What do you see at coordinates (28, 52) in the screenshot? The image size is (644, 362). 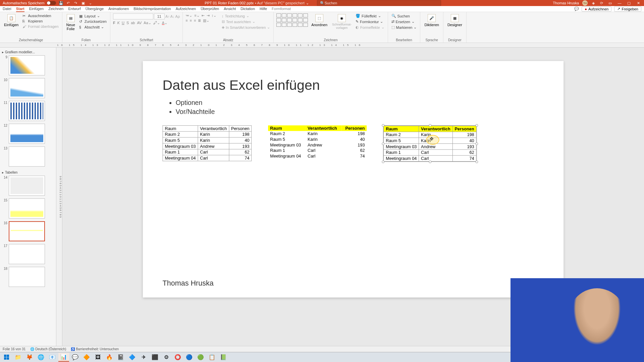 I see `section-header: ▸ Grafiken modellier...` at bounding box center [28, 52].